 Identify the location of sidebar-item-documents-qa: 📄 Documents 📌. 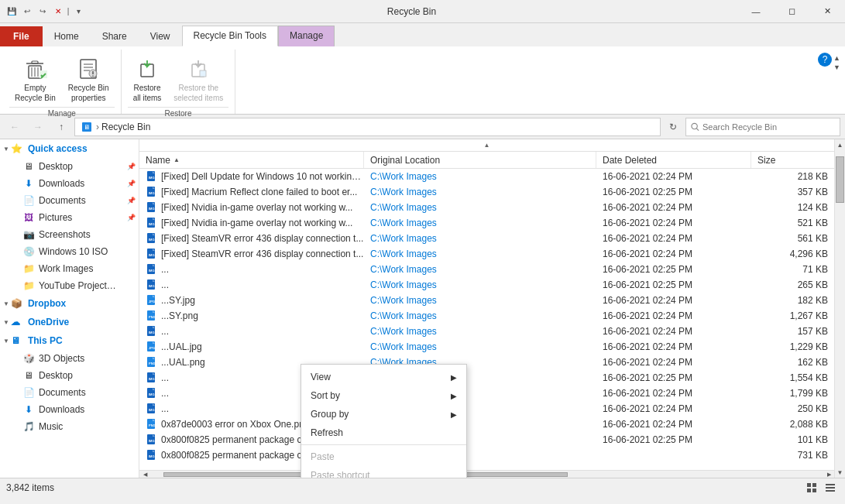
(70, 201).